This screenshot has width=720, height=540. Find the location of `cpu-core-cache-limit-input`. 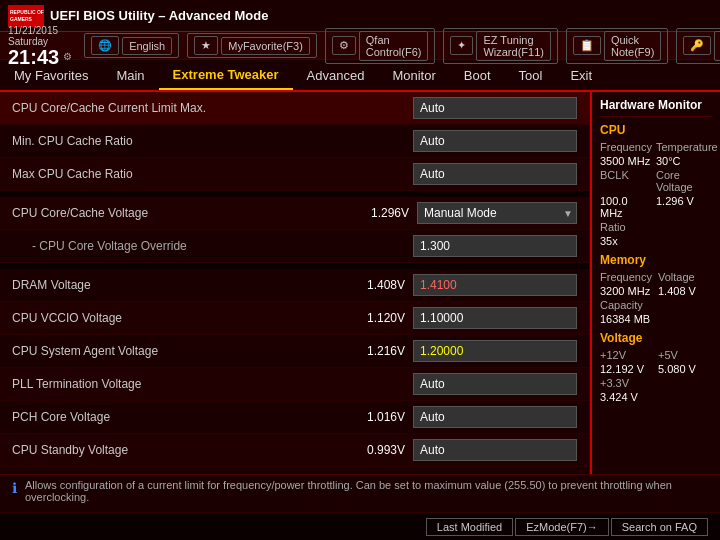

cpu-core-cache-limit-input is located at coordinates (495, 108).